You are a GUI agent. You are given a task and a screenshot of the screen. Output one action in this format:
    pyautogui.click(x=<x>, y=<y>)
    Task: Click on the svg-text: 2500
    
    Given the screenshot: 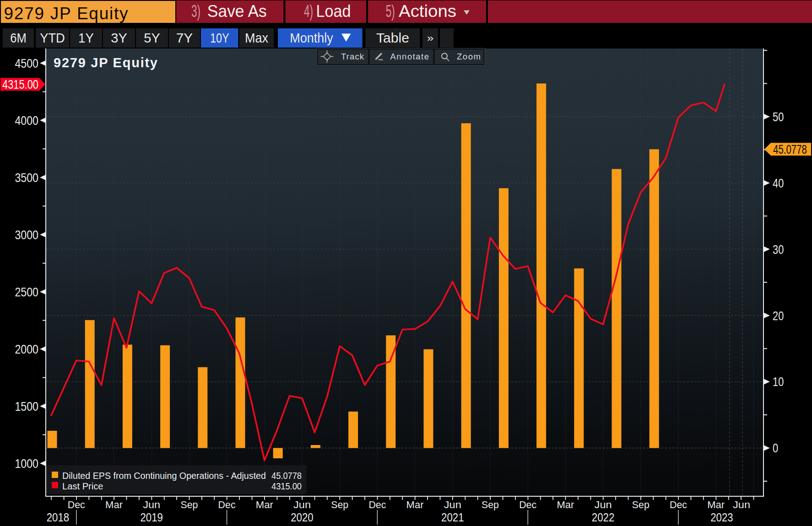 What is the action you would take?
    pyautogui.click(x=27, y=292)
    